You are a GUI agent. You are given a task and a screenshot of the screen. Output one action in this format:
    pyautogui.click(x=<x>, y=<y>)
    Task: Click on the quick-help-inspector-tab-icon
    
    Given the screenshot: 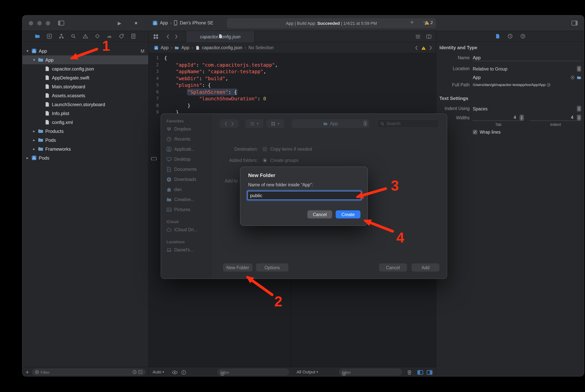 What is the action you would take?
    pyautogui.click(x=523, y=36)
    